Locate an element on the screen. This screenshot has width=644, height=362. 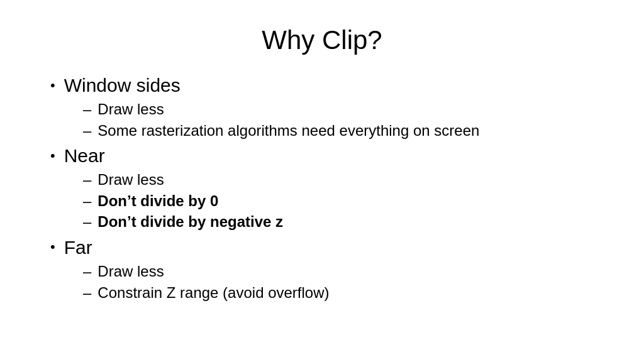
sub-item-near-draw-less: – Draw less is located at coordinates (345, 180).